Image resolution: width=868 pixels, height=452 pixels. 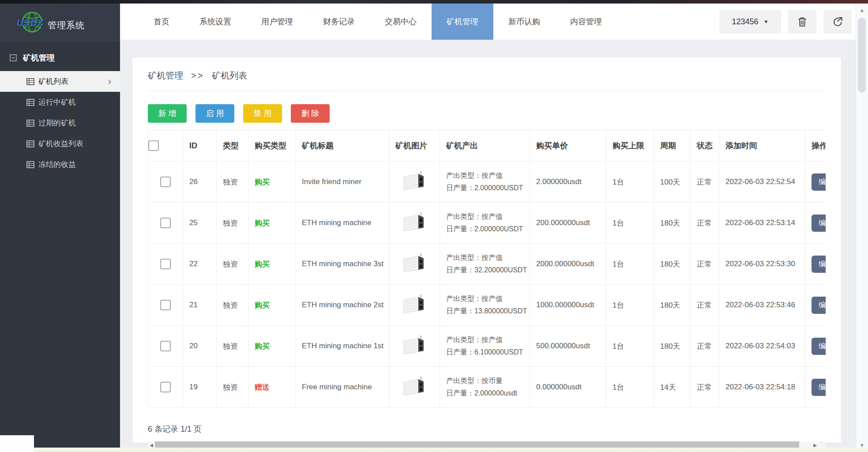 What do you see at coordinates (166, 146) in the screenshot?
I see `select-all-header-cell` at bounding box center [166, 146].